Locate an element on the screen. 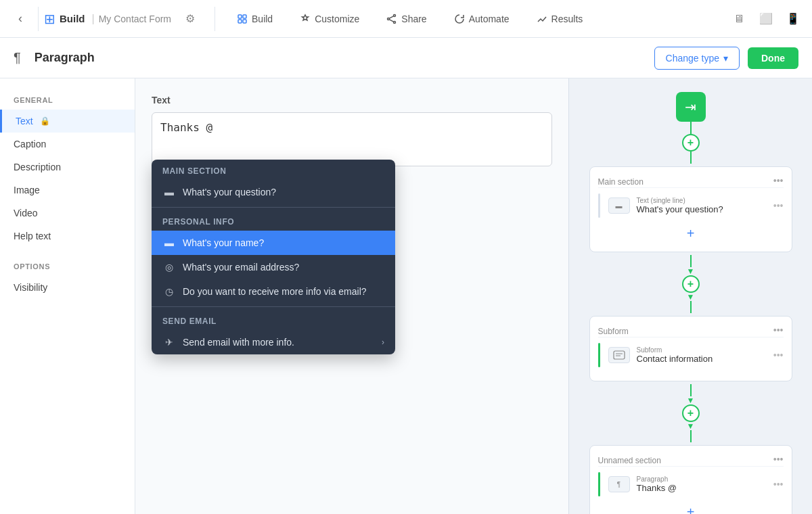  general-section-label: General is located at coordinates (68, 101).